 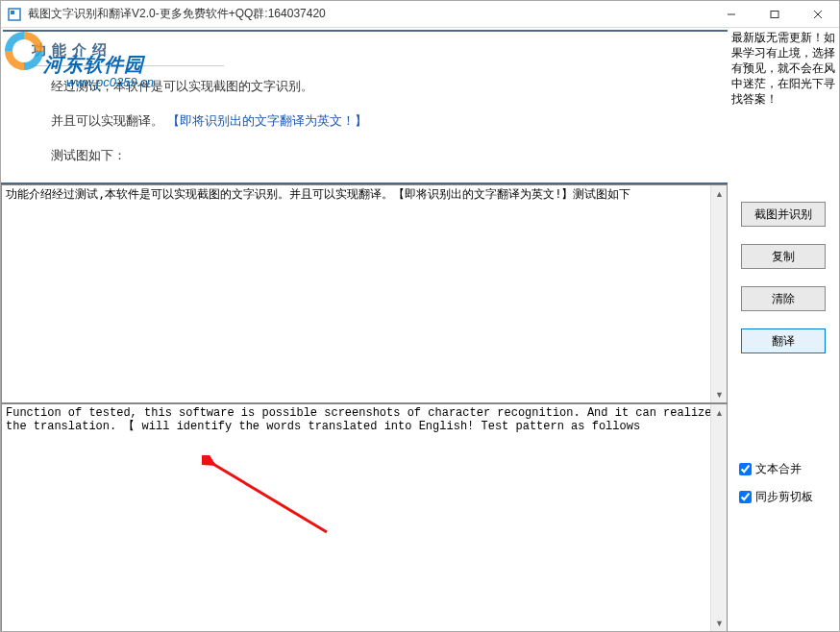 What do you see at coordinates (783, 498) in the screenshot?
I see `sync-clipboard-checkbox: 同步剪切板` at bounding box center [783, 498].